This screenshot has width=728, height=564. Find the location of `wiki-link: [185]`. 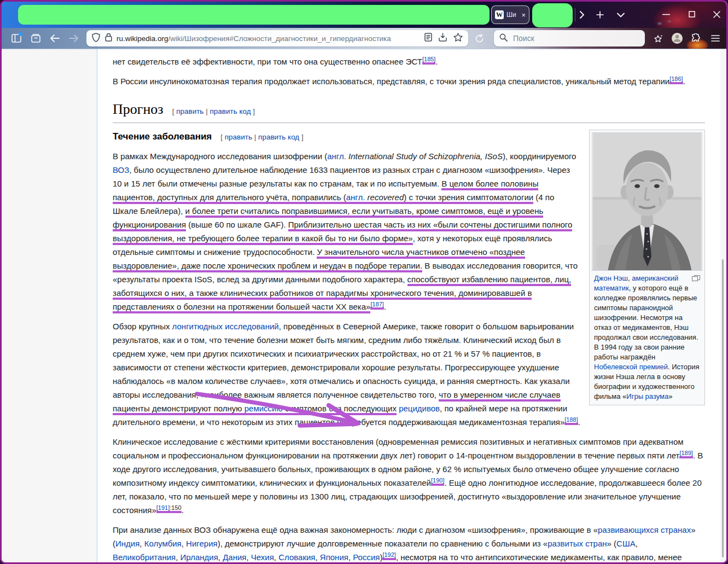

wiki-link: [185] is located at coordinates (429, 60).